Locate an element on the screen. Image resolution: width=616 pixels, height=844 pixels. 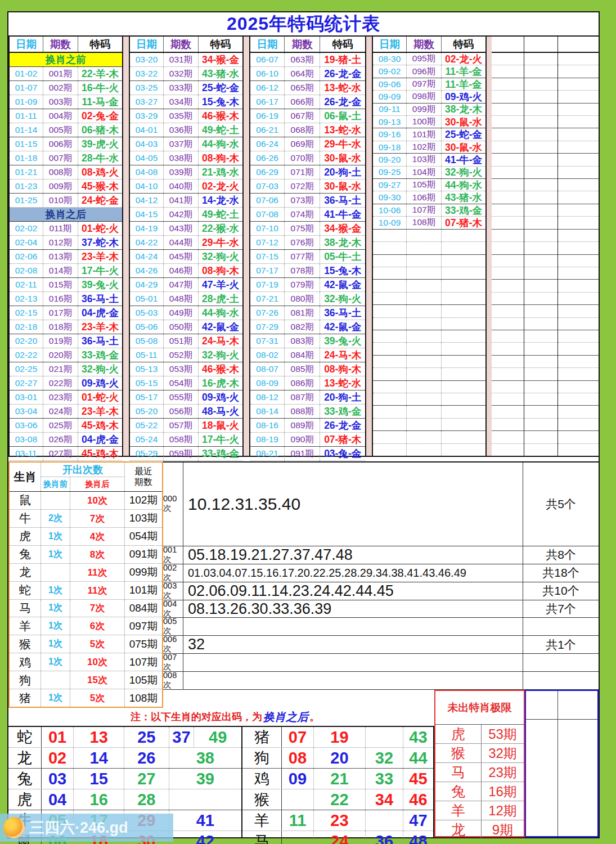
map-number: 01 is located at coordinates (58, 737).